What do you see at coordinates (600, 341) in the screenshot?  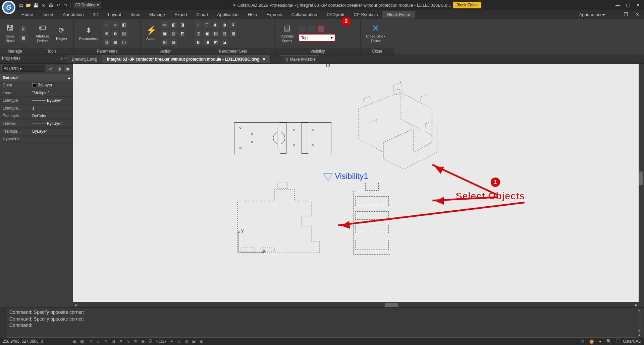 I see `cloud-icon: ●` at bounding box center [600, 341].